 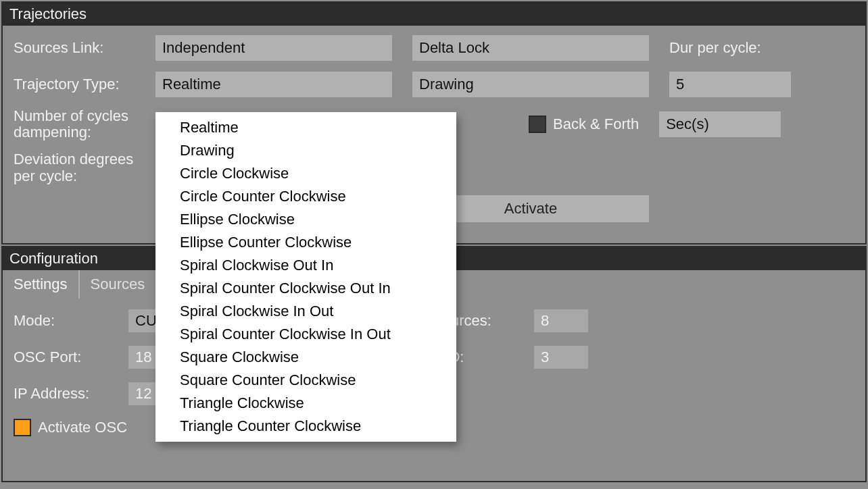 I want to click on tab-sources: Sources, so click(x=119, y=284).